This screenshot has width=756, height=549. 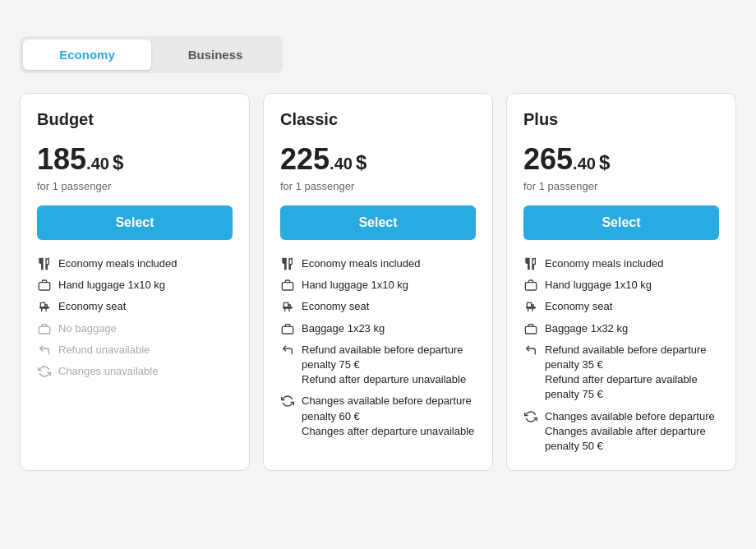 I want to click on features-list-budget: Economy meals included Hand luggage 1x10…, so click(x=135, y=317).